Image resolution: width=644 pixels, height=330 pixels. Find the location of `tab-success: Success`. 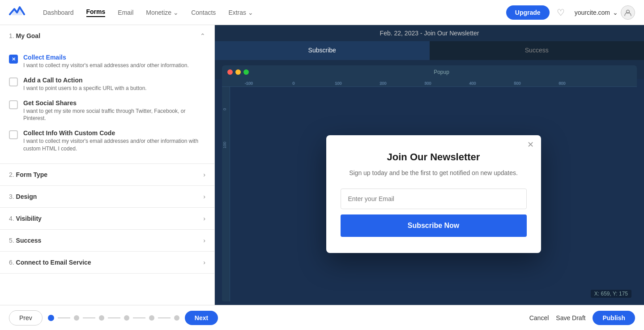

tab-success: Success is located at coordinates (537, 51).